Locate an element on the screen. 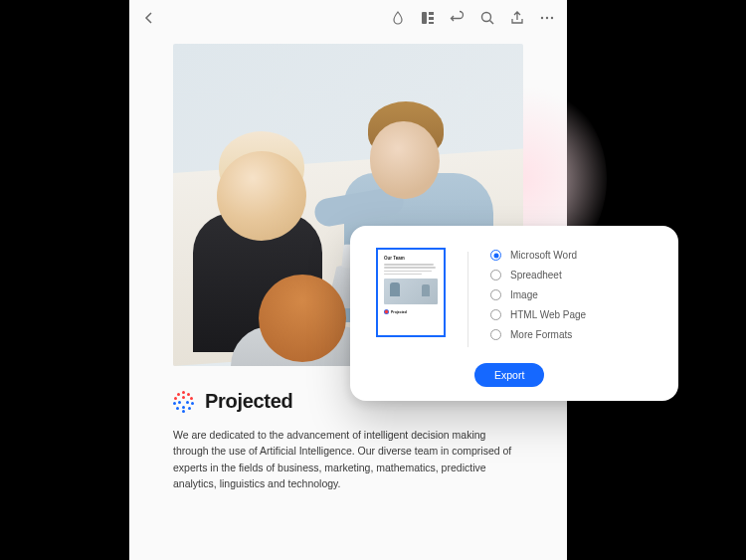  option-label: HTML Web Page is located at coordinates (548, 314).